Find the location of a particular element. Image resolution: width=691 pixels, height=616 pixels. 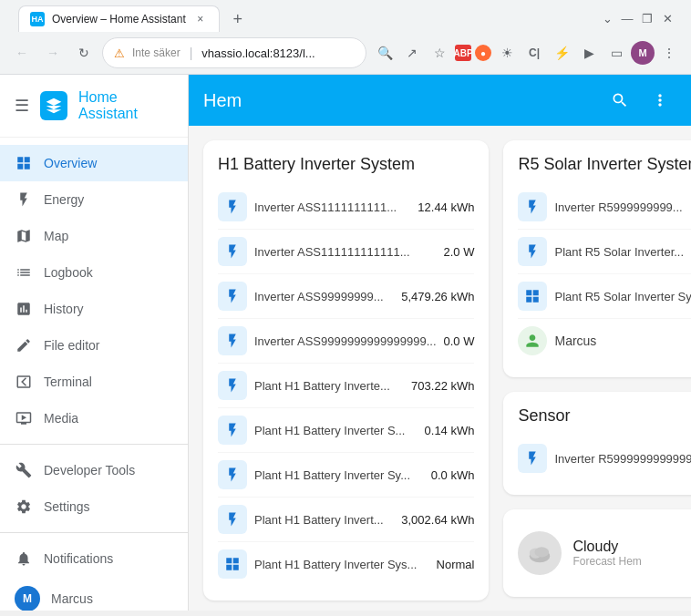

window-maximize-btn: ❐ is located at coordinates (647, 19).